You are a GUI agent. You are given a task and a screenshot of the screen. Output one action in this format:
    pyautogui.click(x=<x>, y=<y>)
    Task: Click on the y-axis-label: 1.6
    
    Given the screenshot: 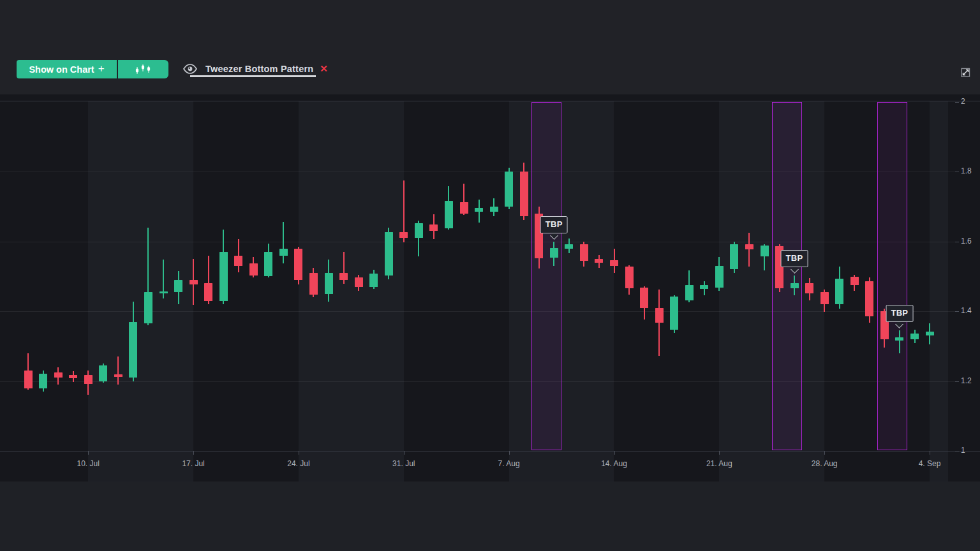 What is the action you would take?
    pyautogui.click(x=970, y=241)
    